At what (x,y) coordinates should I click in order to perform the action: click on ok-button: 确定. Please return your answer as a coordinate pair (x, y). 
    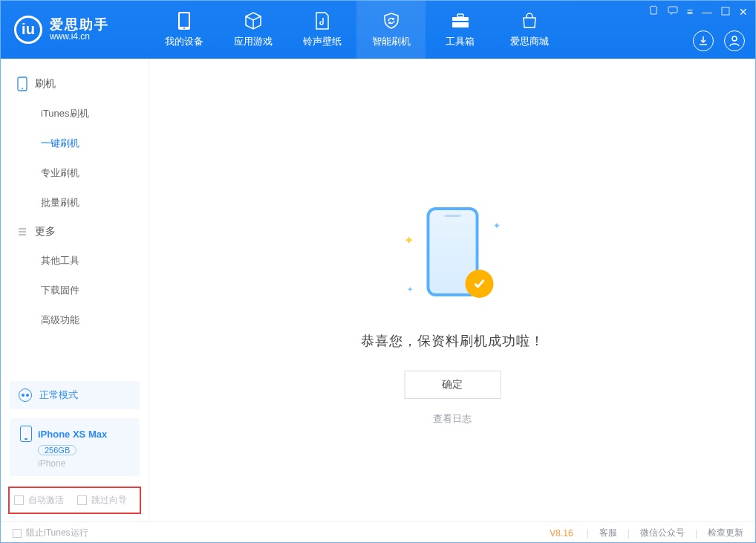
    Looking at the image, I should click on (452, 385).